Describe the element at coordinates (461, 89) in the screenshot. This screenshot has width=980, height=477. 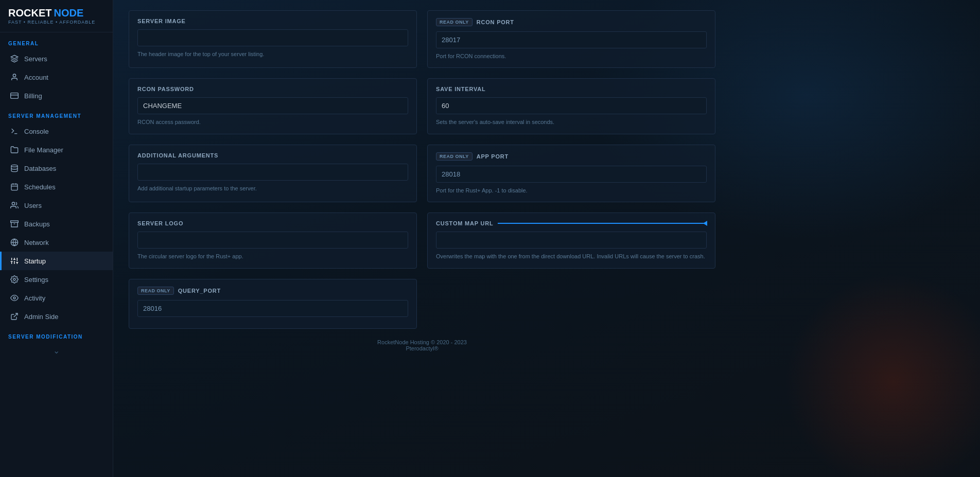
I see `save-interval-label: SAVE INTERVAL` at that location.